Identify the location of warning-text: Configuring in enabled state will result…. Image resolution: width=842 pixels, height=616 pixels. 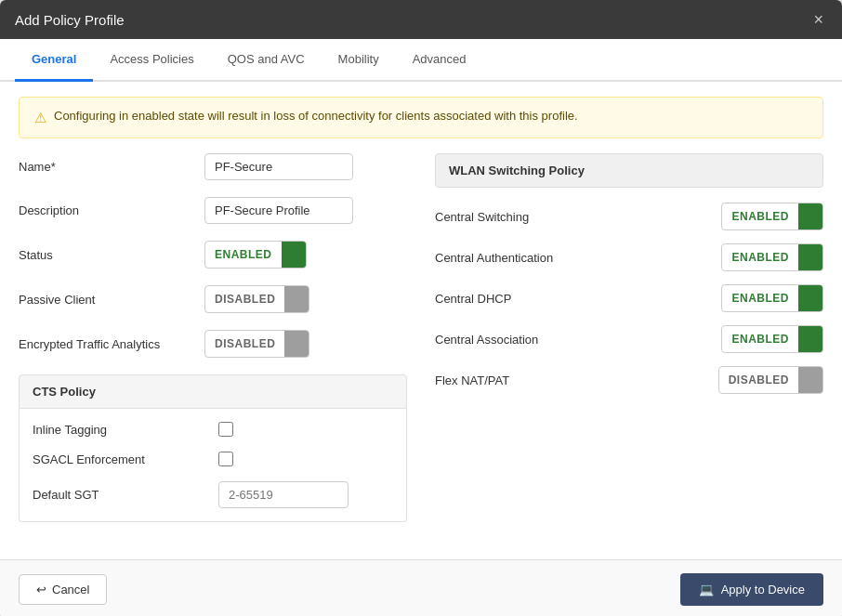
(316, 115).